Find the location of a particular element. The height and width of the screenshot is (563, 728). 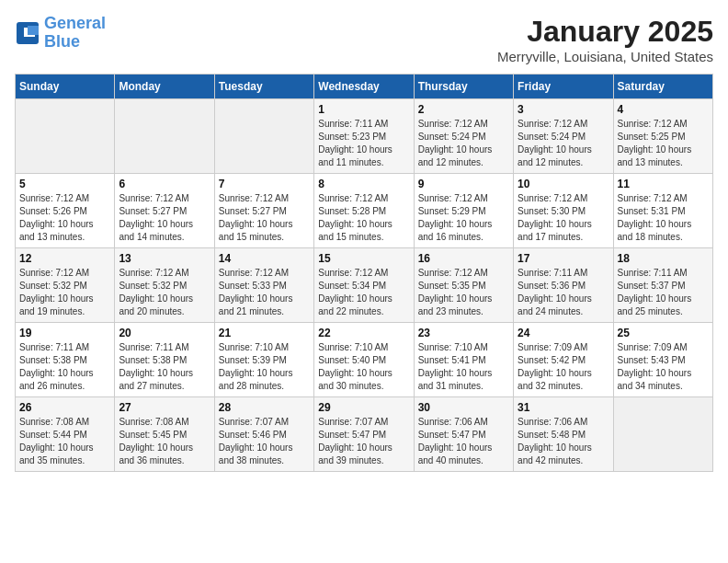

header-saturday: Saturday is located at coordinates (663, 86).